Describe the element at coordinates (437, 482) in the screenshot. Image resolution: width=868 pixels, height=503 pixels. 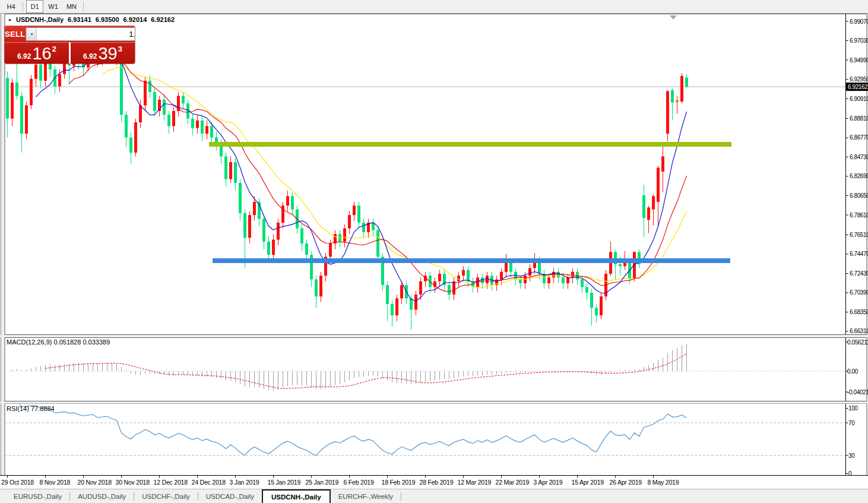
I see `date-axis-label: 28 Feb 2019` at that location.